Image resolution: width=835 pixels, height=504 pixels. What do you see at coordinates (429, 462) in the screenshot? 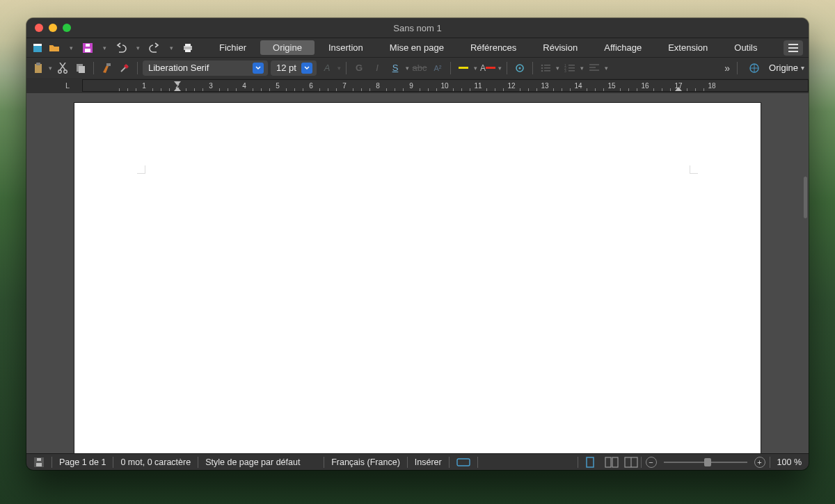
I see `status-insert-mode: Insérer` at bounding box center [429, 462].